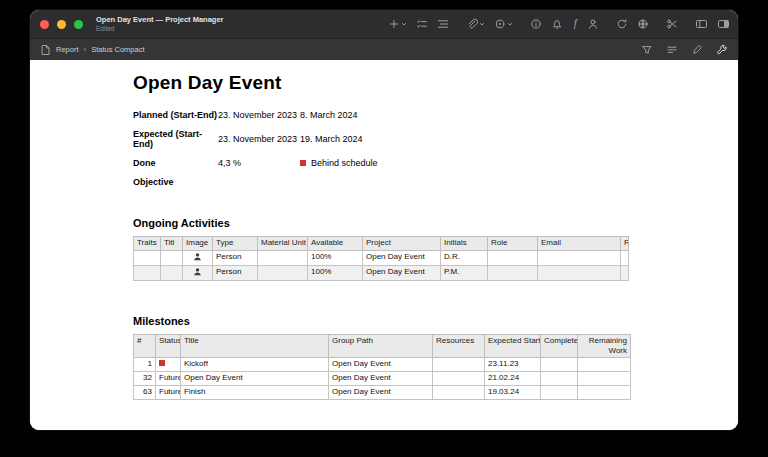 This screenshot has width=768, height=457. I want to click on window-edited-label: Edited, so click(160, 29).